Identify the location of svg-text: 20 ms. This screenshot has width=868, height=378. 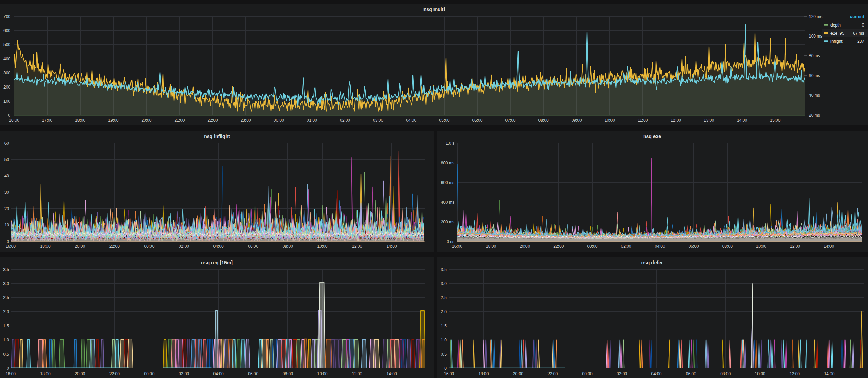
(815, 115).